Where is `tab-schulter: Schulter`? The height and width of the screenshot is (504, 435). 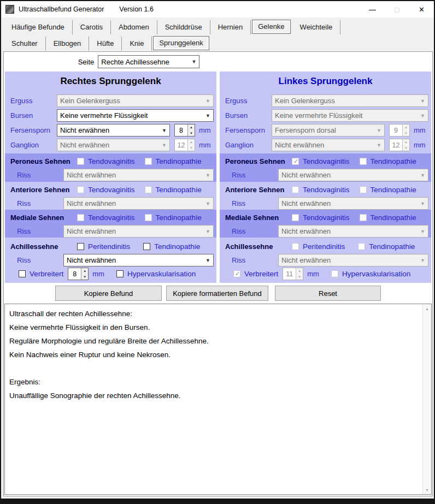
tab-schulter: Schulter is located at coordinates (25, 44).